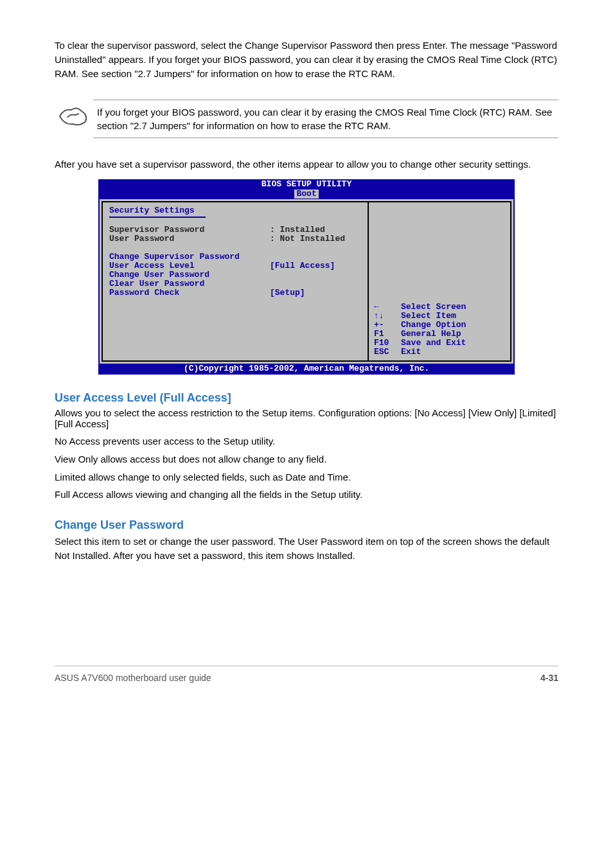 This screenshot has height=868, width=613. Describe the element at coordinates (549, 678) in the screenshot. I see `footer-page-number: 4-31` at that location.